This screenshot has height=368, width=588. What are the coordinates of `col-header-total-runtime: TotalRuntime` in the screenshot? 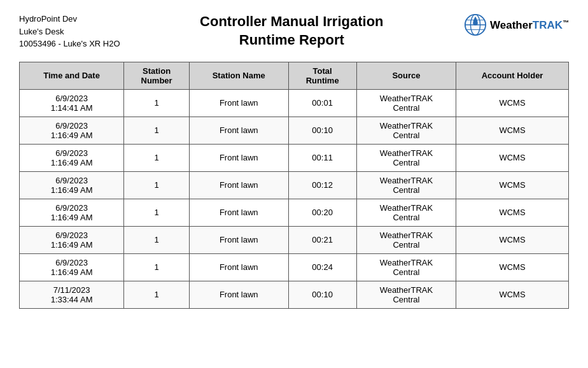 It's located at (322, 75).